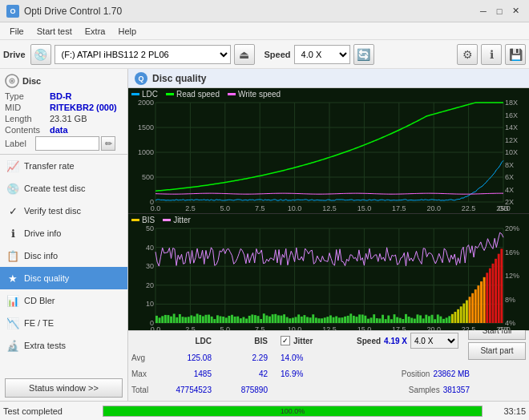 The height and width of the screenshot is (420, 529). I want to click on menu-file: File, so click(17, 31).